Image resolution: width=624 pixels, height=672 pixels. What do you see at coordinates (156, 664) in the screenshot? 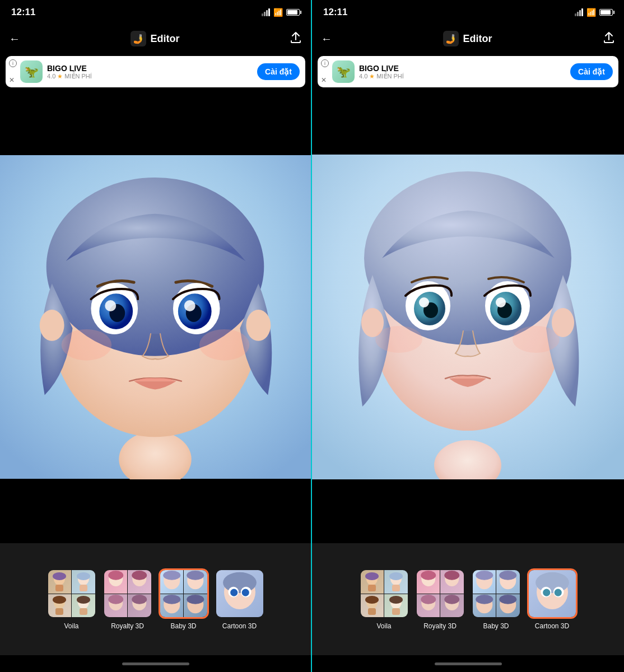
I see `home-indicator-left` at bounding box center [156, 664].